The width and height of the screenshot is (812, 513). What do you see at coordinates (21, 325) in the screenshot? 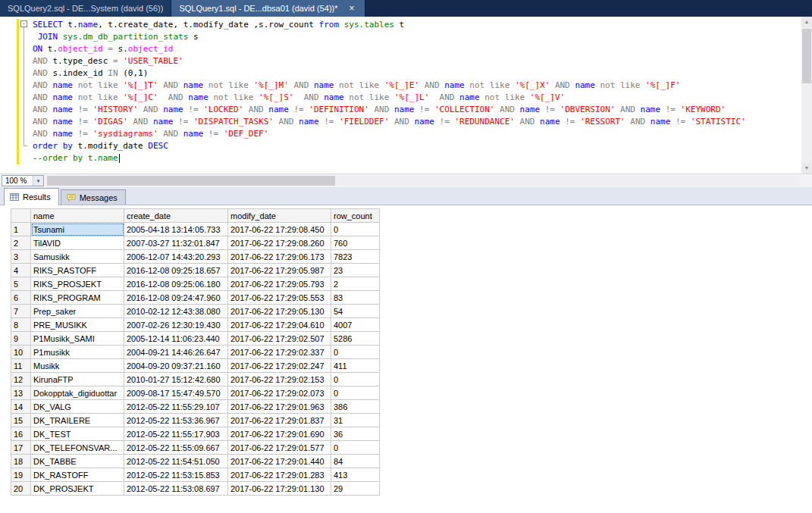
I see `row-number: 8` at bounding box center [21, 325].